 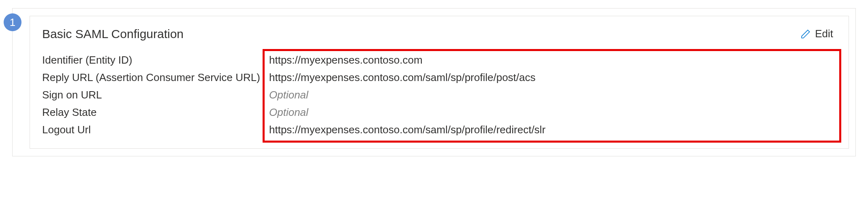 I want to click on card-header: Basic SAML Configuration Edit, so click(x=439, y=34).